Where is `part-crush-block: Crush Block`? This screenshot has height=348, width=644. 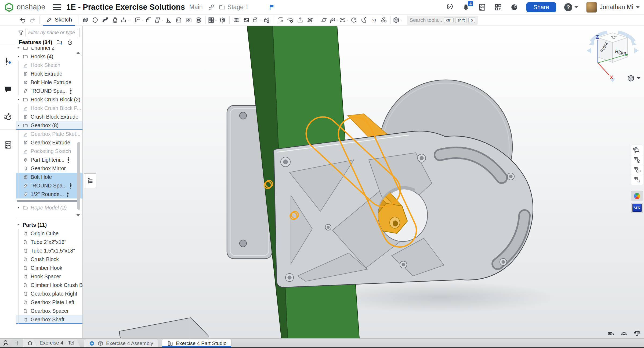
part-crush-block: Crush Block is located at coordinates (49, 259).